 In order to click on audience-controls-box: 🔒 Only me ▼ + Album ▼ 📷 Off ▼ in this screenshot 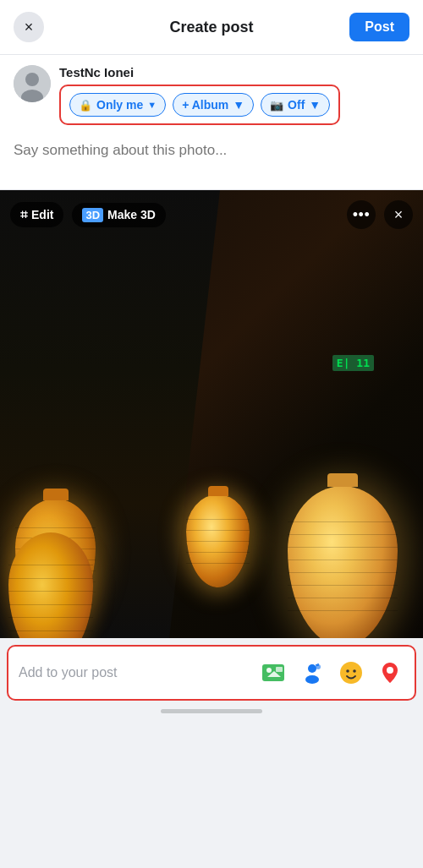, I will do `click(200, 105)`.